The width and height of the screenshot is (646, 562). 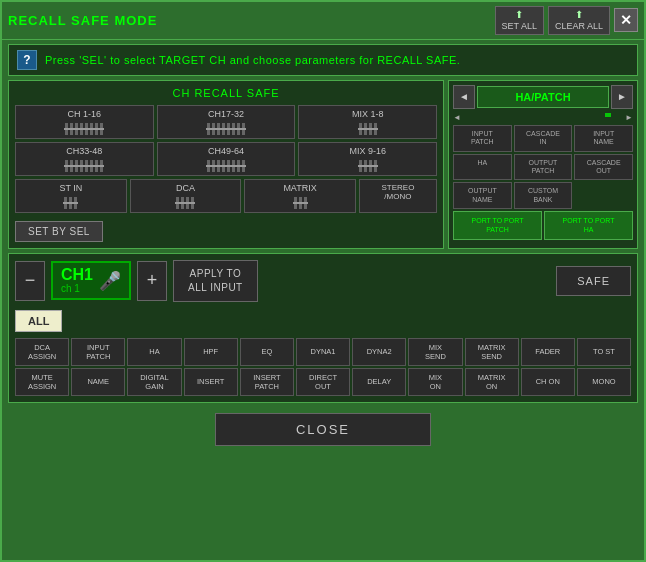 What do you see at coordinates (548, 352) in the screenshot?
I see `fader-button: FADER` at bounding box center [548, 352].